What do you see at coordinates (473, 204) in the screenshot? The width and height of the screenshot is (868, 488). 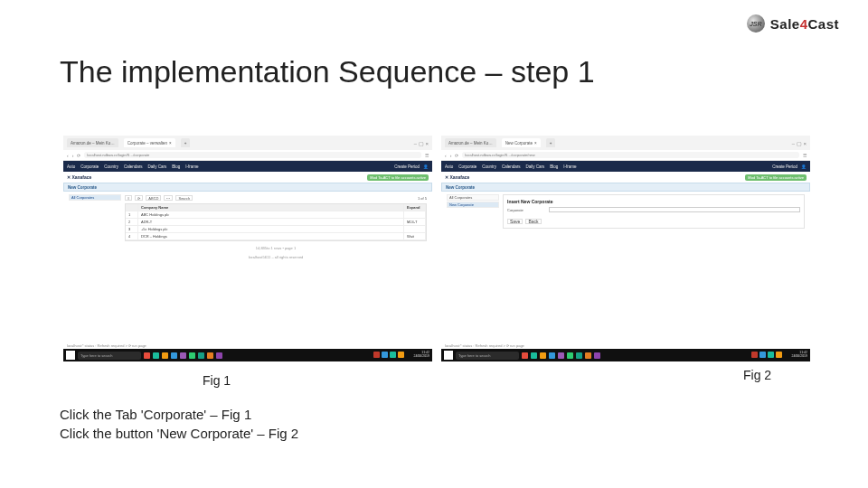 I see `sidebar-item-new-corporate: New Corporate` at bounding box center [473, 204].